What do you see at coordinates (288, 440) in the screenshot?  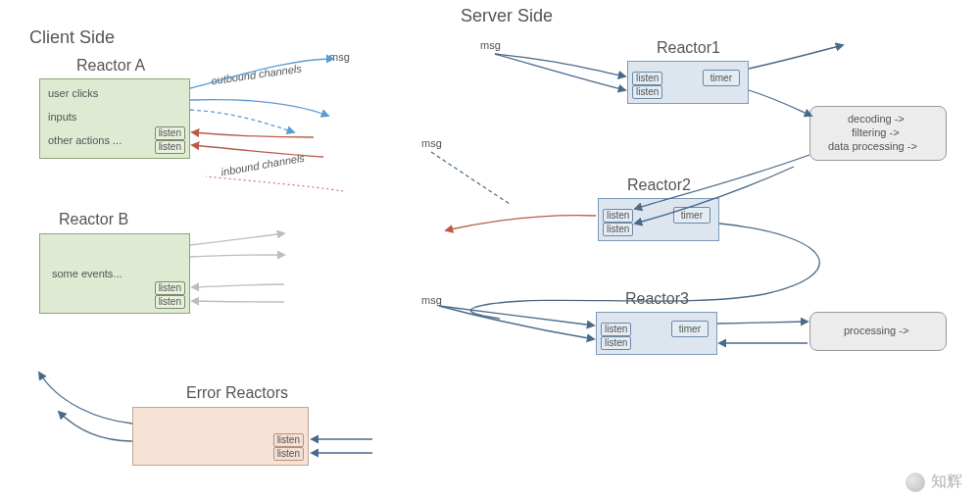 I see `error-listen-1: listen` at bounding box center [288, 440].